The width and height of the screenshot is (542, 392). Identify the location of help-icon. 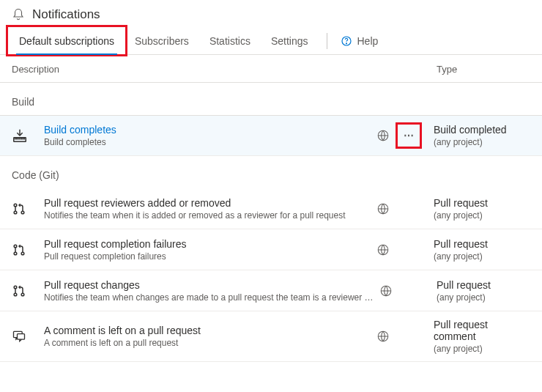
(346, 41).